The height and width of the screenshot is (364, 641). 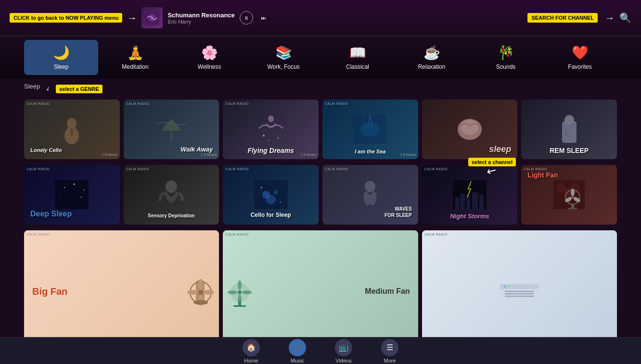 What do you see at coordinates (138, 104) in the screenshot?
I see `calm-badge2: CALM RADIO` at bounding box center [138, 104].